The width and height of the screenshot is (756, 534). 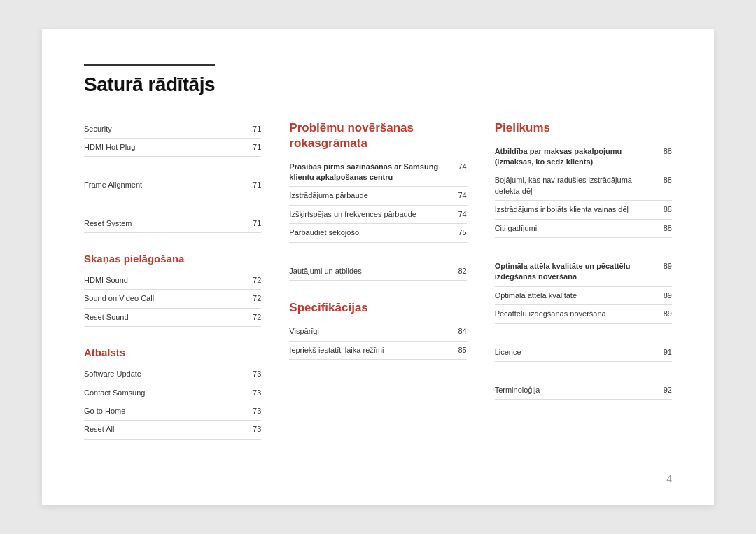 What do you see at coordinates (462, 350) in the screenshot?
I see `toc-num: 85` at bounding box center [462, 350].